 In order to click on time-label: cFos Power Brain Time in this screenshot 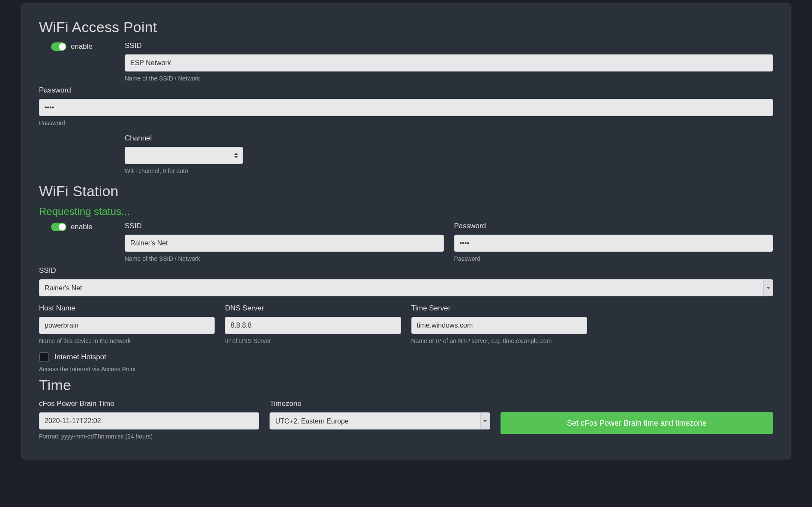, I will do `click(149, 404)`.